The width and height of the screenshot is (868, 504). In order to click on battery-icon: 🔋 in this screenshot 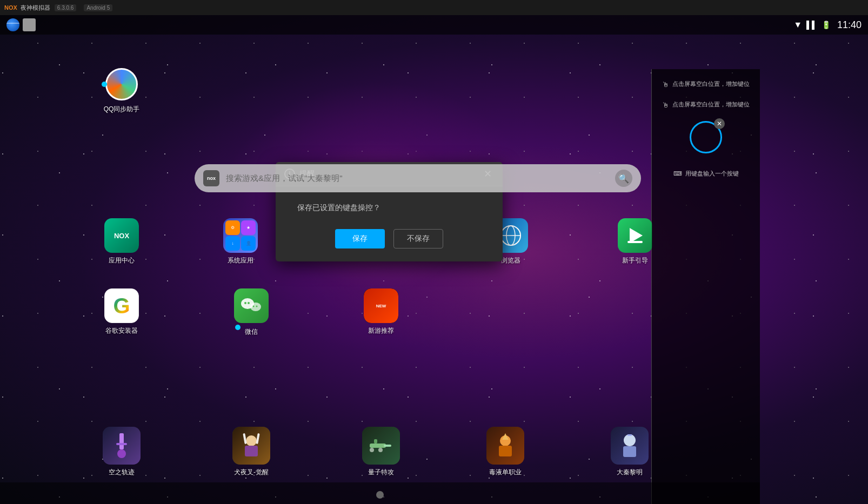, I will do `click(826, 25)`.